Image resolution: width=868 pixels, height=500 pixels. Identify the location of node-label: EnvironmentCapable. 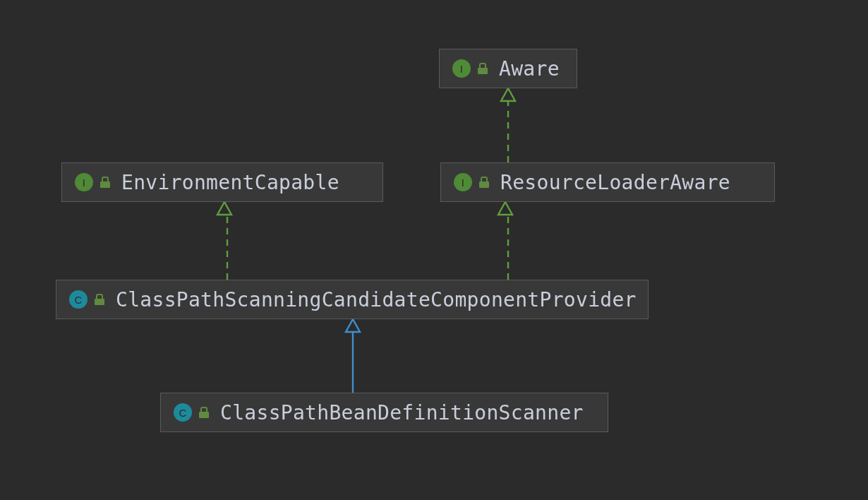
(230, 182).